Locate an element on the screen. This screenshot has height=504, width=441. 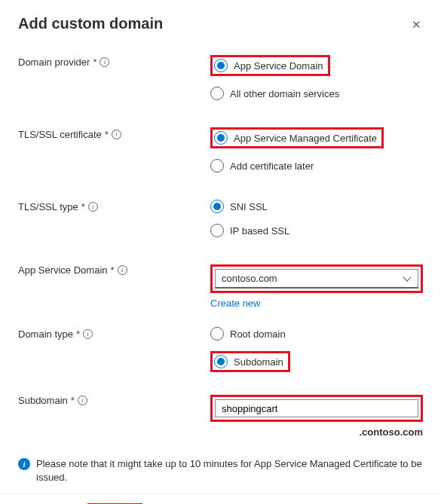
subdomain-suffix: .contoso.com is located at coordinates (317, 432).